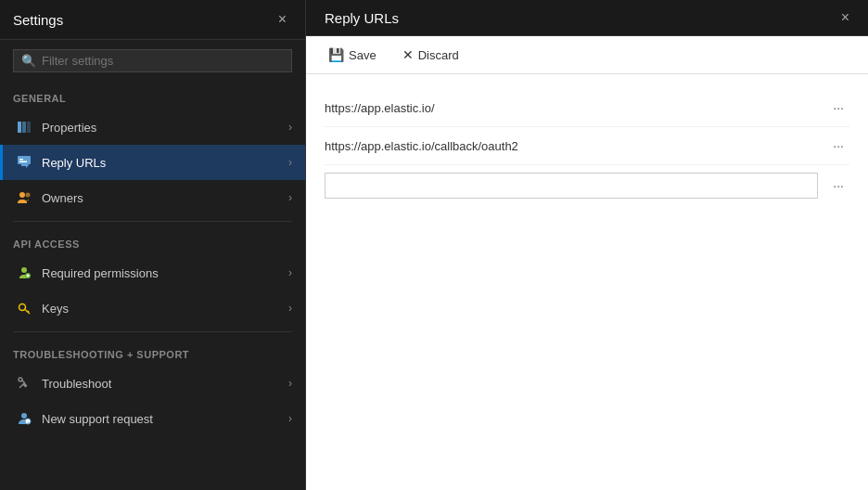 This screenshot has width=868, height=490. Describe the element at coordinates (160, 199) in the screenshot. I see `owners-label: Owners` at that location.